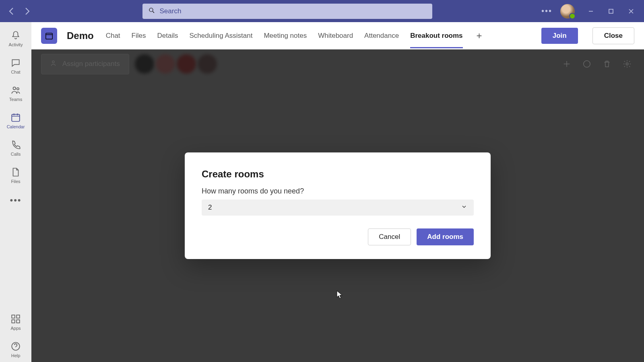 The image size is (644, 362). Describe the element at coordinates (16, 319) in the screenshot. I see `apps-icon` at that location.